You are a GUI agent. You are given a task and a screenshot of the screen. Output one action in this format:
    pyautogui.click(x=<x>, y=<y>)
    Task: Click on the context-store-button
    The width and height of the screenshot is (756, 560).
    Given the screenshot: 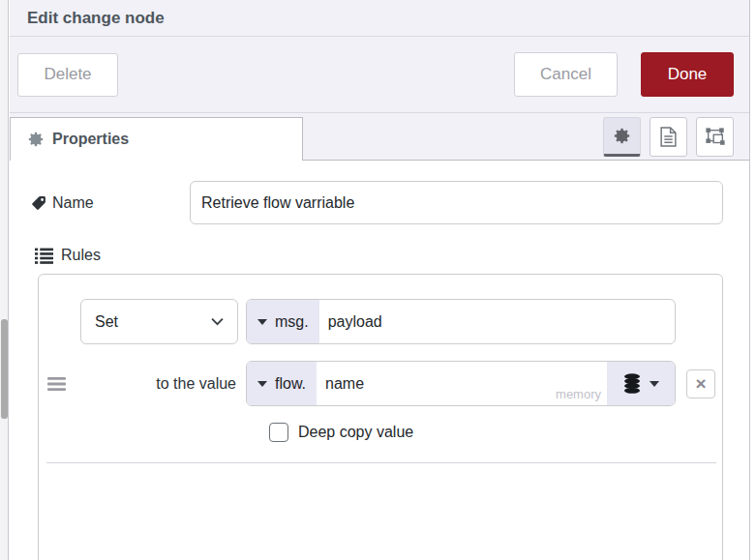 What is the action you would take?
    pyautogui.click(x=641, y=383)
    